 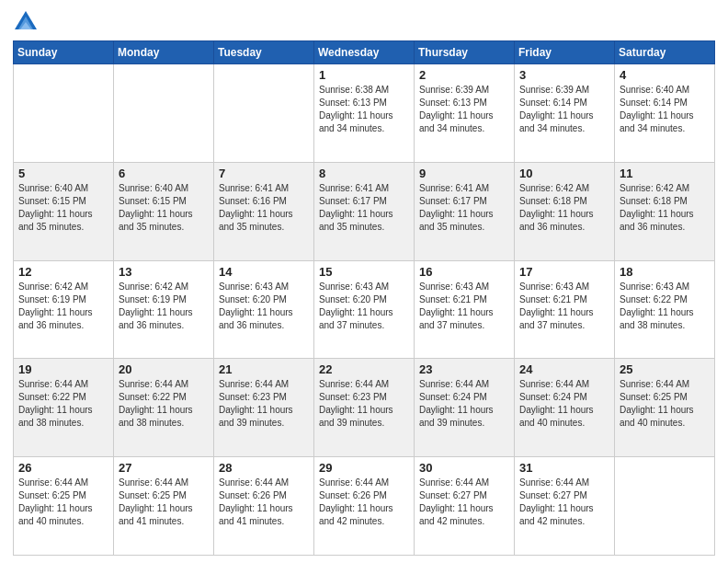 What do you see at coordinates (464, 272) in the screenshot?
I see `day-number: 16` at bounding box center [464, 272].